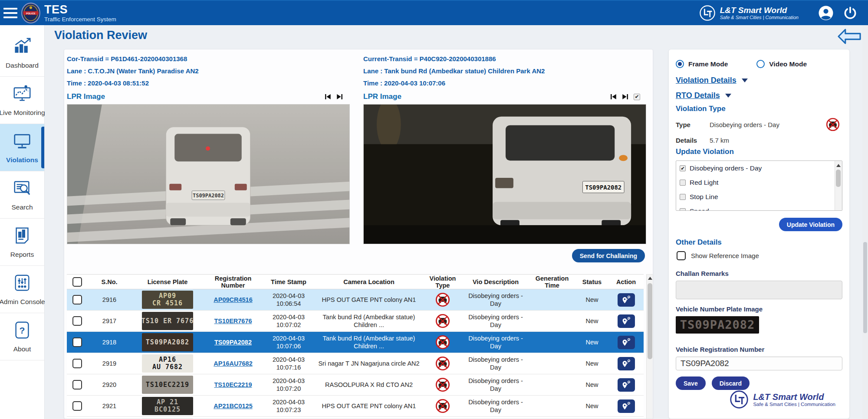 The image size is (868, 419). Describe the element at coordinates (22, 195) in the screenshot. I see `sidebar-item-search: Search` at that location.